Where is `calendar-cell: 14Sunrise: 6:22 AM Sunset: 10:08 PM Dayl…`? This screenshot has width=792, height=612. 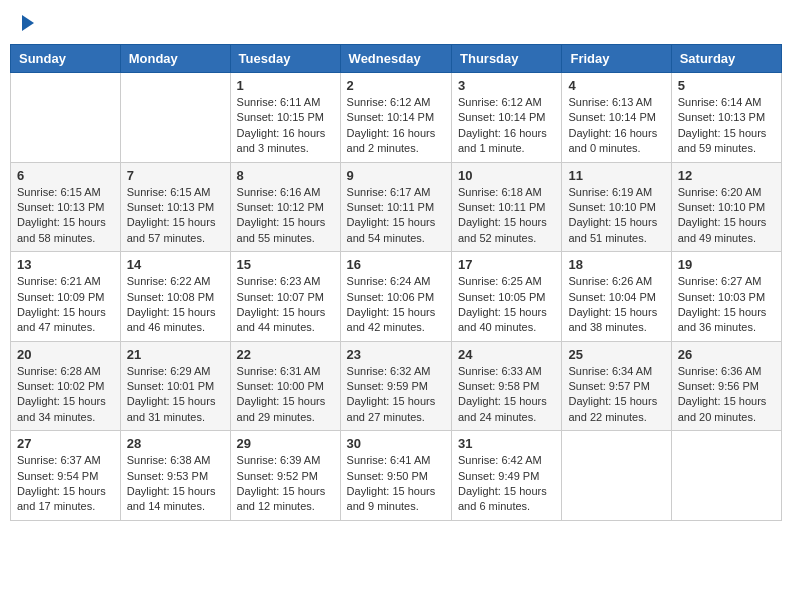 calendar-cell: 14Sunrise: 6:22 AM Sunset: 10:08 PM Dayl… is located at coordinates (175, 297).